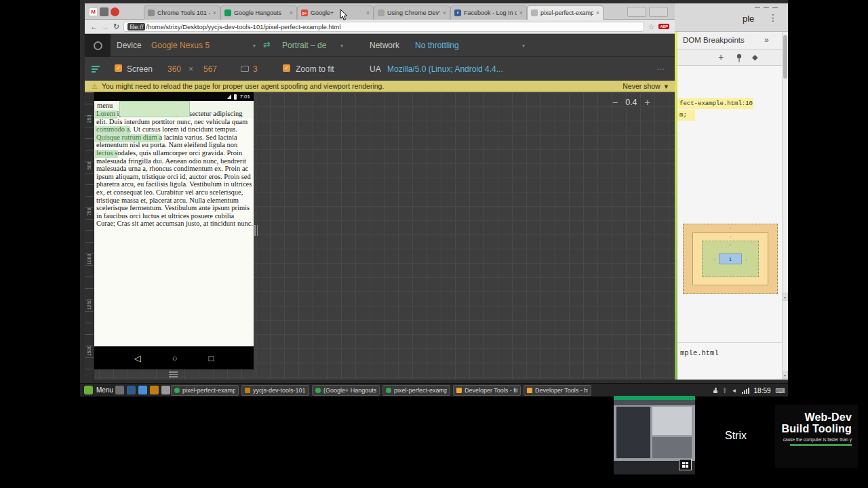 Image resolution: width=868 pixels, height=488 pixels. I want to click on record-indicator-icon, so click(115, 12).